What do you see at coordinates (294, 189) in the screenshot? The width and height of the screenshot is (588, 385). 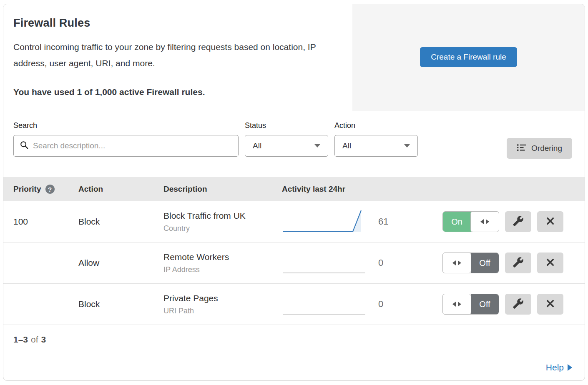 I see `table-header-row: Priority ? Action Description Activity l…` at bounding box center [294, 189].